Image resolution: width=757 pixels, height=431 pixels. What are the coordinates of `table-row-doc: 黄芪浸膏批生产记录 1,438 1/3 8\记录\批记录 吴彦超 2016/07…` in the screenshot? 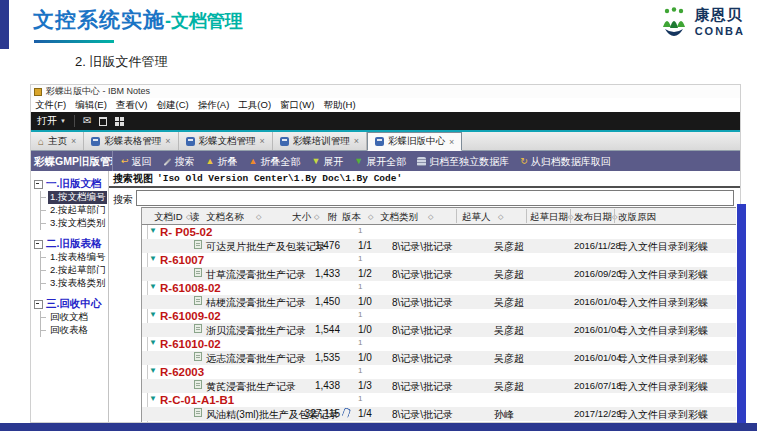 It's located at (439, 386).